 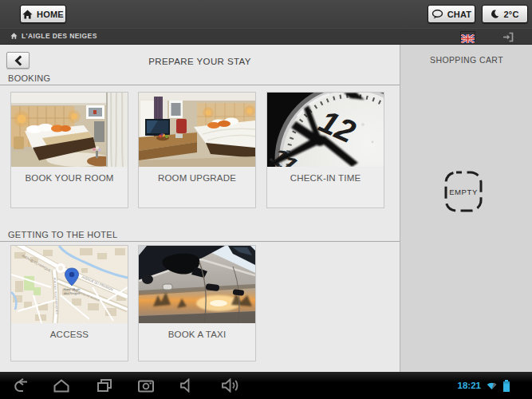 What do you see at coordinates (459, 14) in the screenshot?
I see `chat-button-label: CHAT` at bounding box center [459, 14].